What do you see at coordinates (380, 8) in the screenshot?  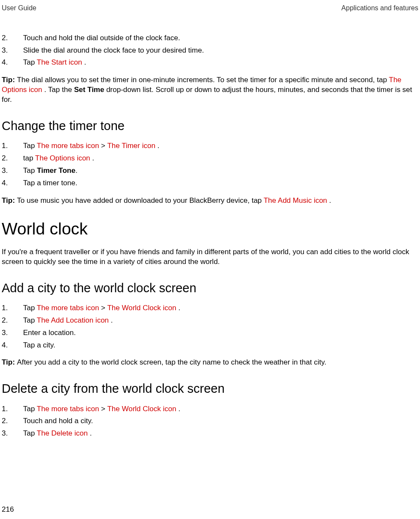 I see `header-right: Applications and features` at bounding box center [380, 8].